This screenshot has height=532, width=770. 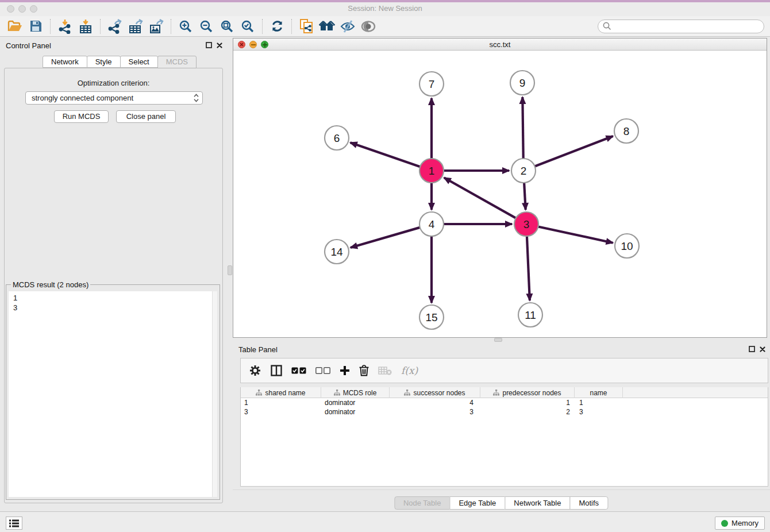 What do you see at coordinates (255, 371) in the screenshot?
I see `settings-gear-icon` at bounding box center [255, 371].